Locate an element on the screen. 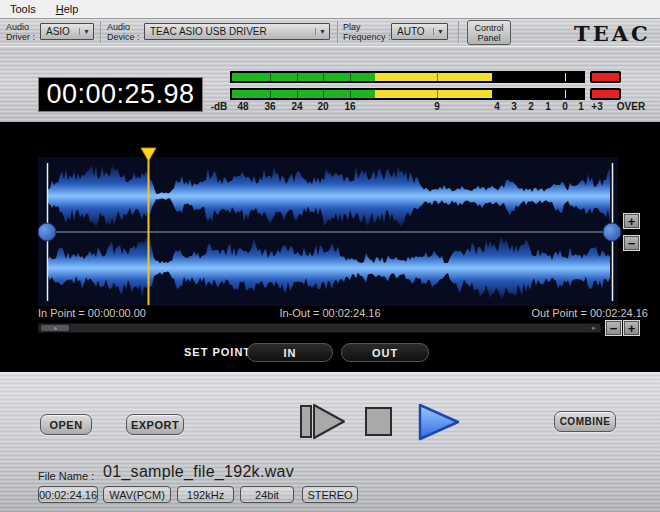  in-out-readout: In-Out = 00:02:24.16 is located at coordinates (330, 313).